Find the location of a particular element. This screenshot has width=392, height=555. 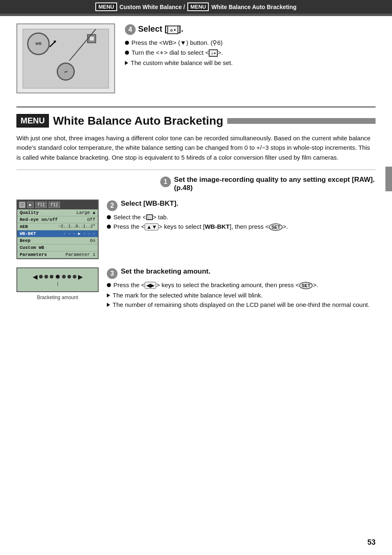

wb-body-text: With just one shot, three images having … is located at coordinates (196, 148).